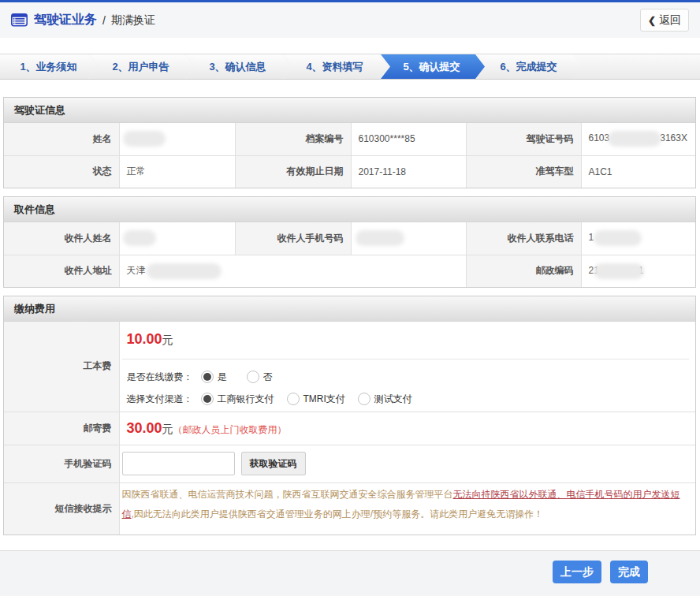 The height and width of the screenshot is (596, 700). What do you see at coordinates (407, 508) in the screenshot?
I see `sms-note-cell: 因陕西省联通、电信运营商技术问题，陕西省互联网交通安全综合服务管理平台无法向持陕…` at bounding box center [407, 508].